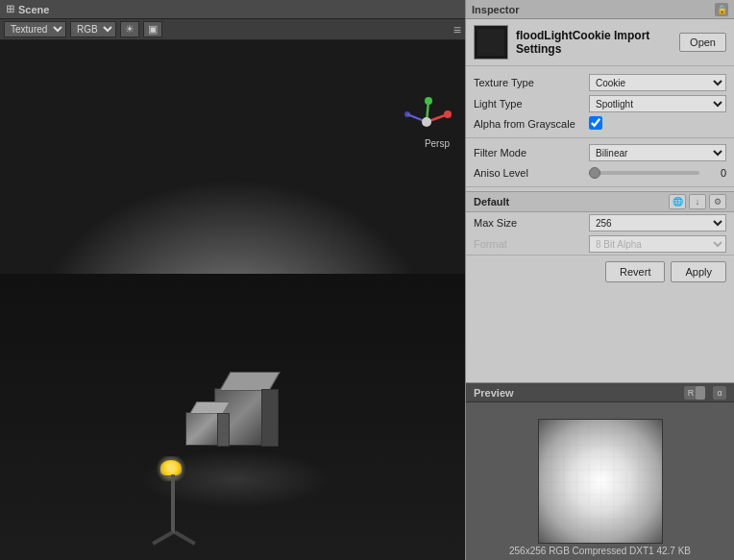  I want to click on texture-type-value: Cookie, so click(657, 83).